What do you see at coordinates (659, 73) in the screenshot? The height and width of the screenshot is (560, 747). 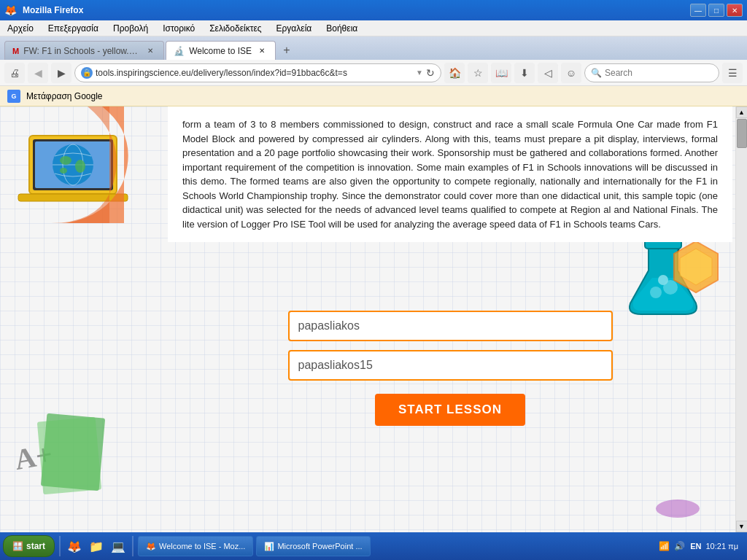 I see `search-input` at bounding box center [659, 73].